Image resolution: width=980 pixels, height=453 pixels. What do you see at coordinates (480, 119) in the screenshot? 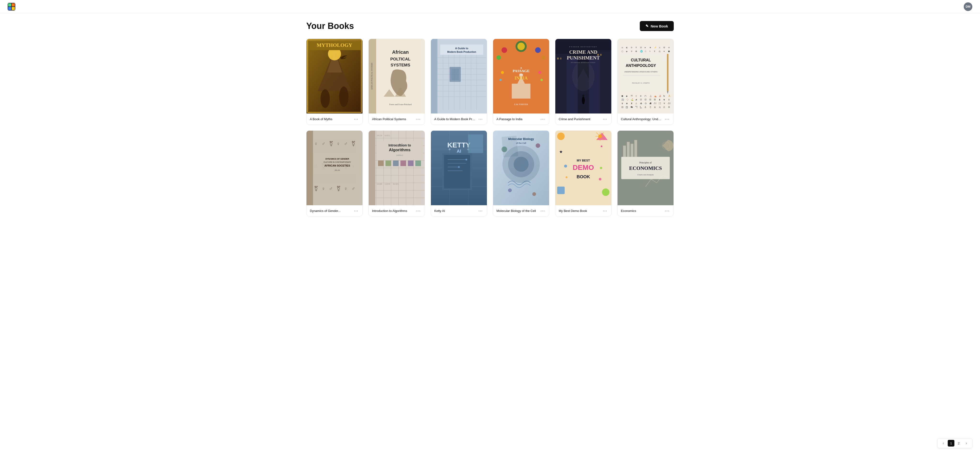
I see `book-menu-button-guide-book-production: ⋯` at bounding box center [480, 119].